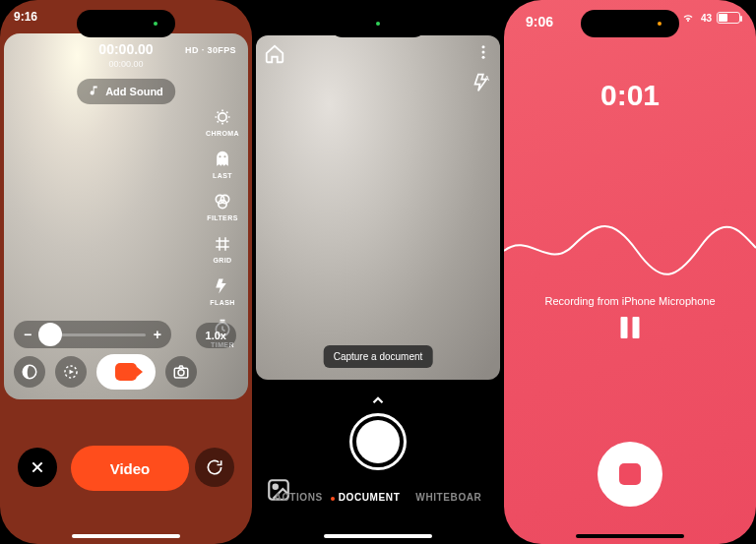 Image resolution: width=756 pixels, height=544 pixels. Describe the element at coordinates (211, 50) in the screenshot. I see `quality-button: HD · 30FPS` at that location.